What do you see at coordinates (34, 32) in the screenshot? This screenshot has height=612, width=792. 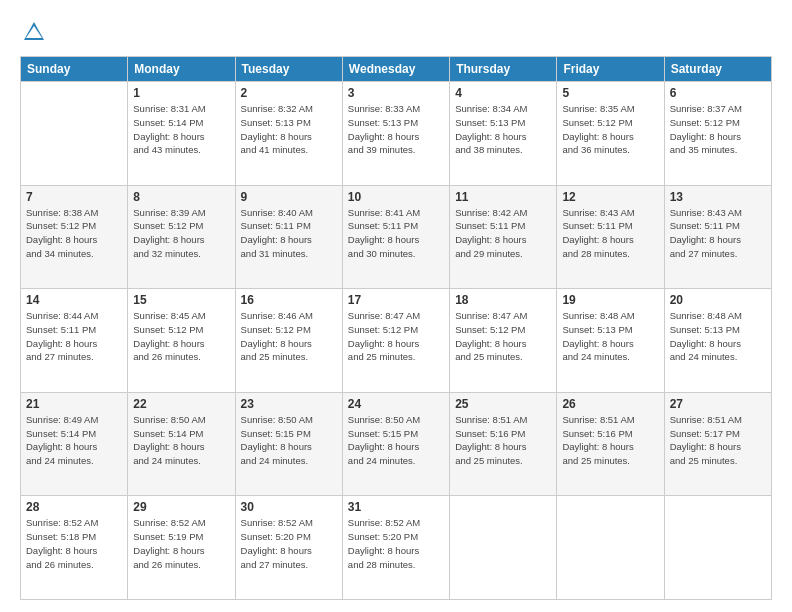 I see `logo-icon` at bounding box center [34, 32].